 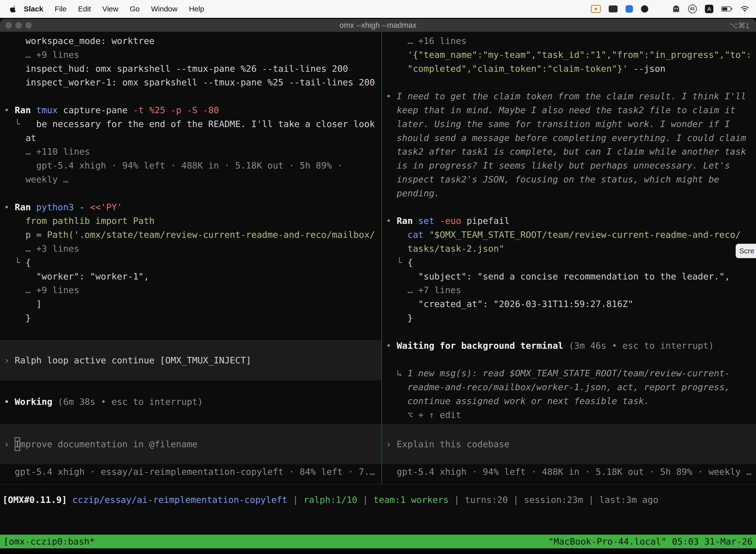 I want to click on pane-bottom-separator, so click(x=378, y=484).